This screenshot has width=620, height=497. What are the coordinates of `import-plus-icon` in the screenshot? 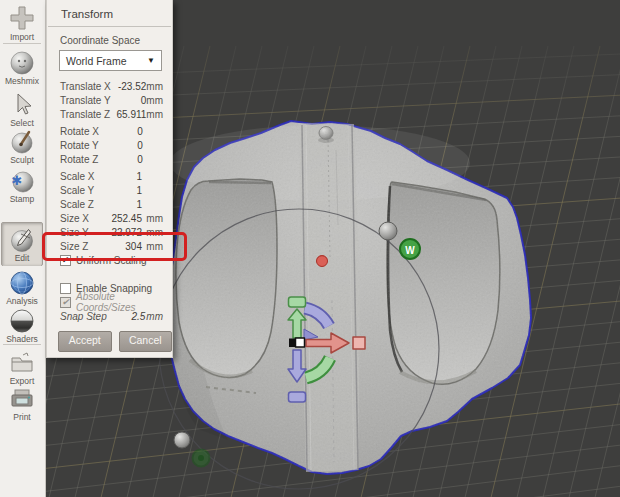 It's located at (22, 18).